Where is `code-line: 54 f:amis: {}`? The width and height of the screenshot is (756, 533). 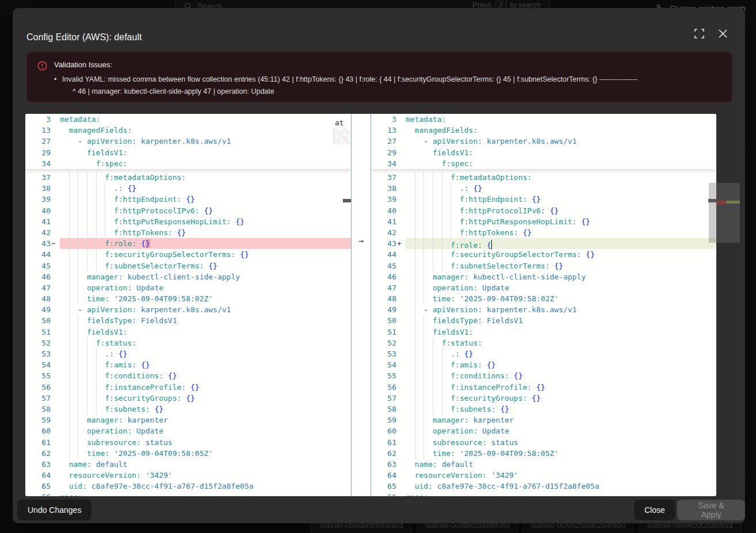 code-line: 54 f:amis: {} is located at coordinates (544, 365).